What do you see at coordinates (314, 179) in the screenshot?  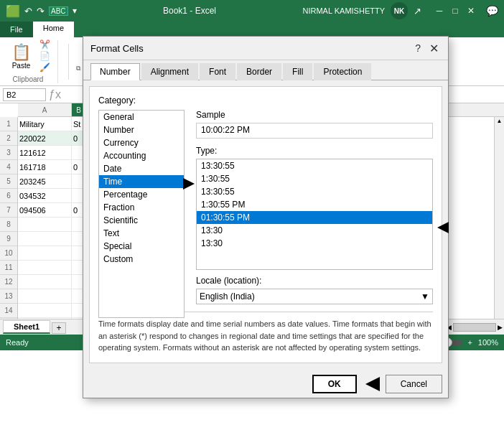 I see `type-item-1: 1:30:55` at bounding box center [314, 179].